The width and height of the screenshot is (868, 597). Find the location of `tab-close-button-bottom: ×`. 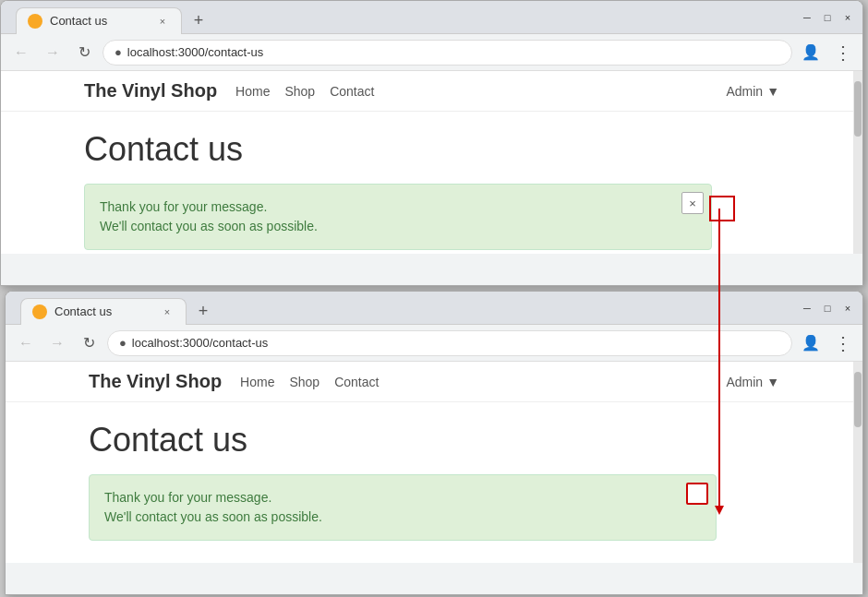

tab-close-button-bottom: × is located at coordinates (167, 312).